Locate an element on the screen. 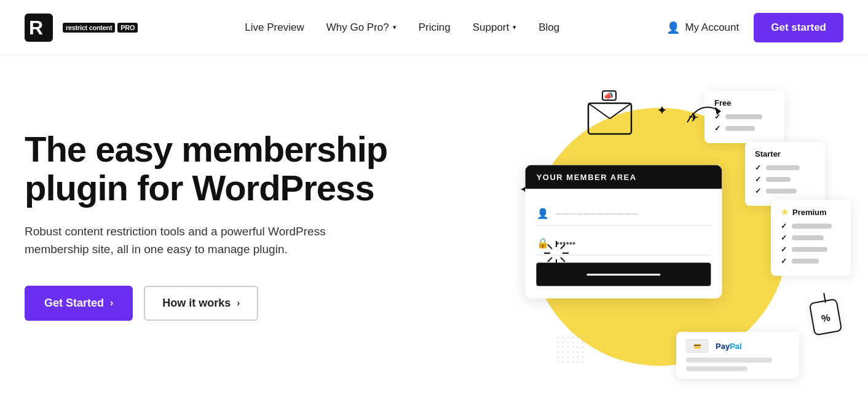 This screenshot has width=868, height=408. star-icon: ★ is located at coordinates (784, 212).